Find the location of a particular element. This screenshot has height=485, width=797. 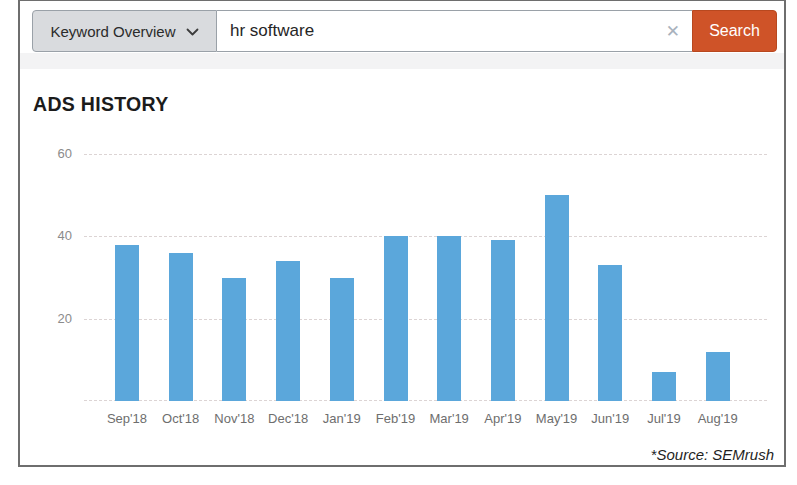

x-axis-label: Aug'19 is located at coordinates (718, 418).